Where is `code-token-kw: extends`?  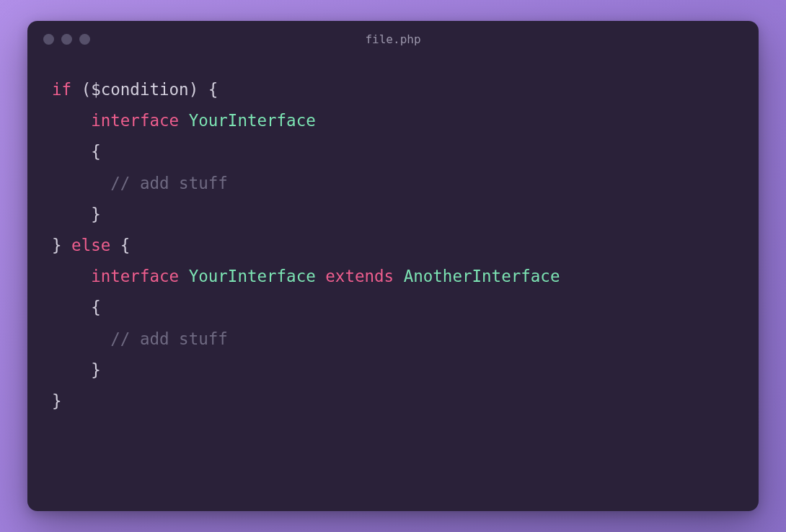 code-token-kw: extends is located at coordinates (359, 276).